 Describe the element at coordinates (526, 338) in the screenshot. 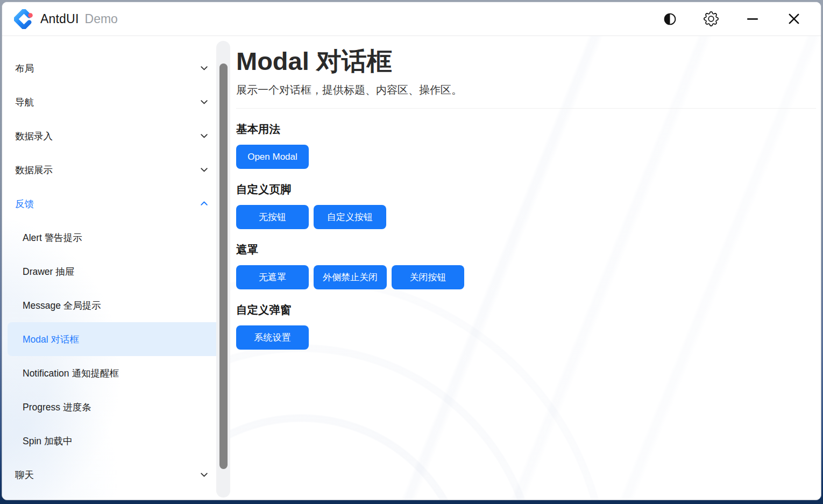

I see `button-row: 系统设置` at that location.